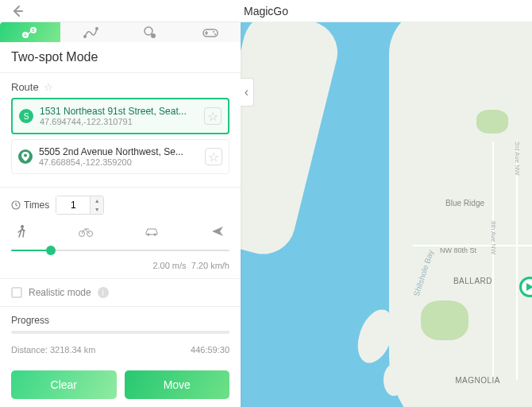 This screenshot has height=407, width=532. What do you see at coordinates (21, 231) in the screenshot?
I see `walk-mode-icon` at bounding box center [21, 231].